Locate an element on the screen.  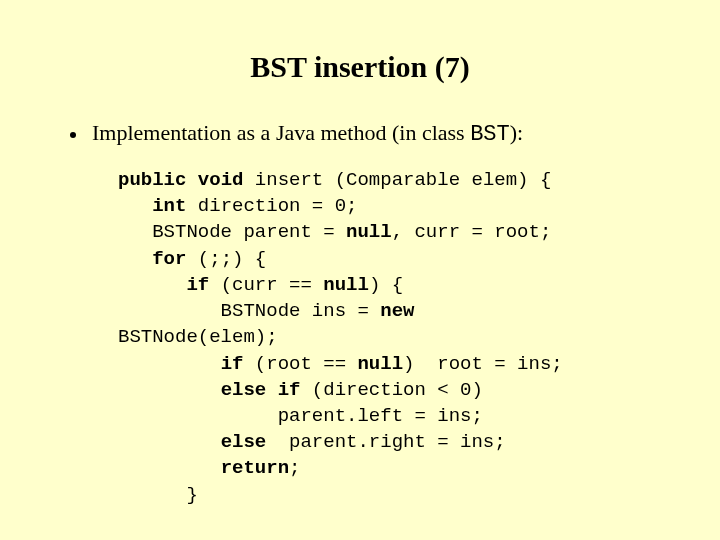
kw-void: void is located at coordinates (221, 180).